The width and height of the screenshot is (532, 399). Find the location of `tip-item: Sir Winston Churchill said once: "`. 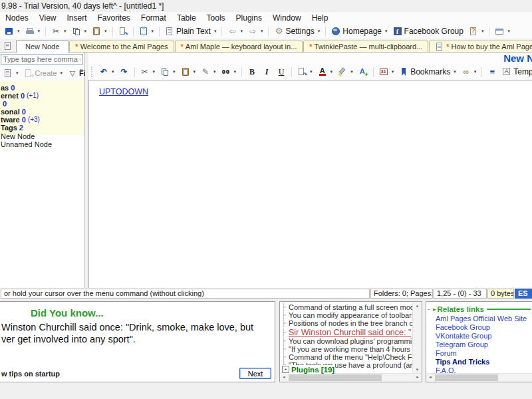

tip-item: Sir Winston Churchill said once: " is located at coordinates (347, 332).